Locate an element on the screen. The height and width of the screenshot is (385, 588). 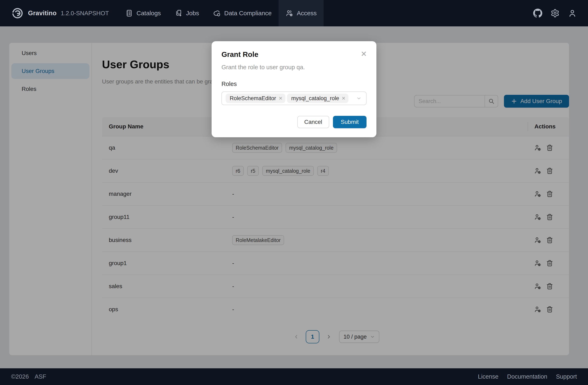
data-compliance-icon is located at coordinates (217, 13).